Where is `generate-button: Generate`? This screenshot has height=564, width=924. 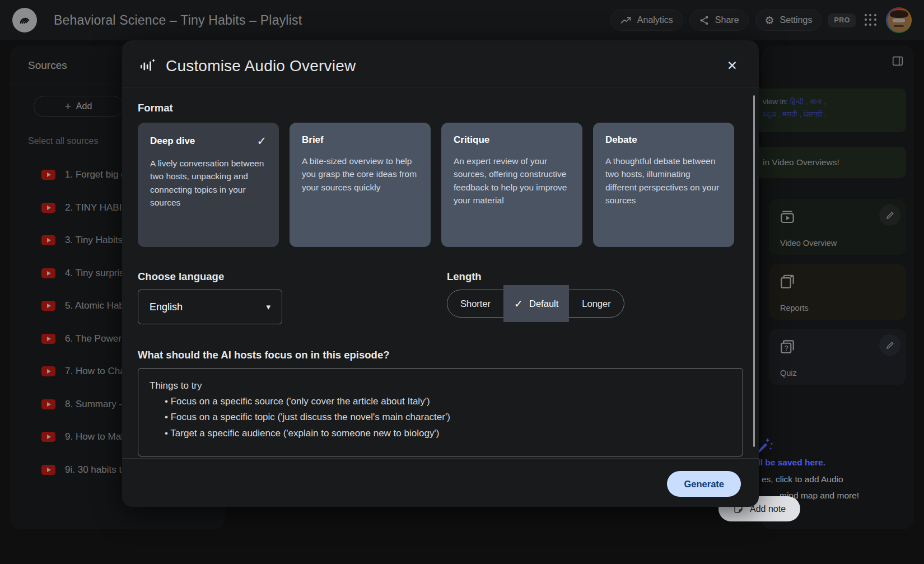 generate-button: Generate is located at coordinates (704, 484).